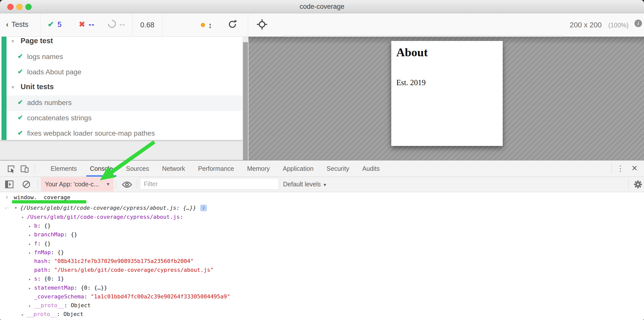 The image size is (644, 320). Describe the element at coordinates (124, 103) in the screenshot. I see `test-row: ✔adds numbers` at that location.